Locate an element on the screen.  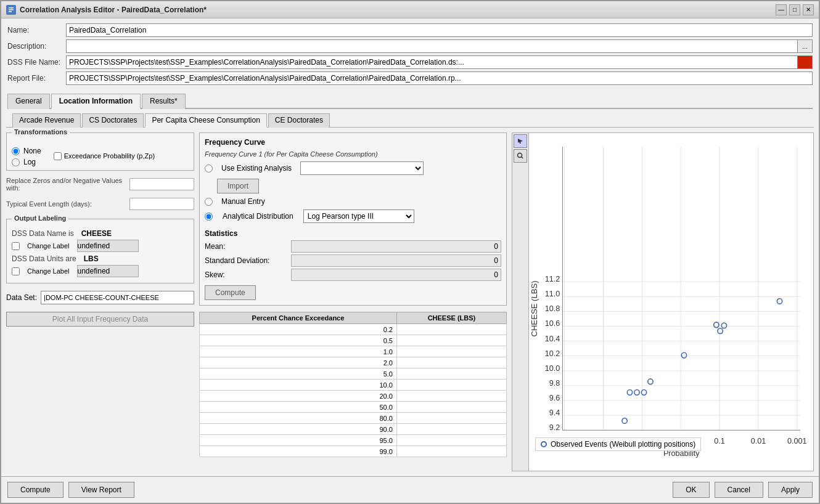
std-dev-input is located at coordinates (396, 261).